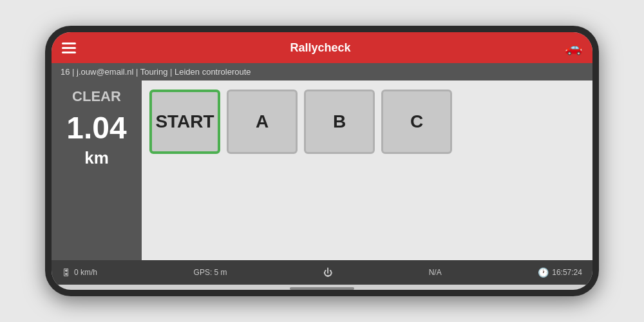  Describe the element at coordinates (320, 48) in the screenshot. I see `app-title: Rallycheck` at that location.